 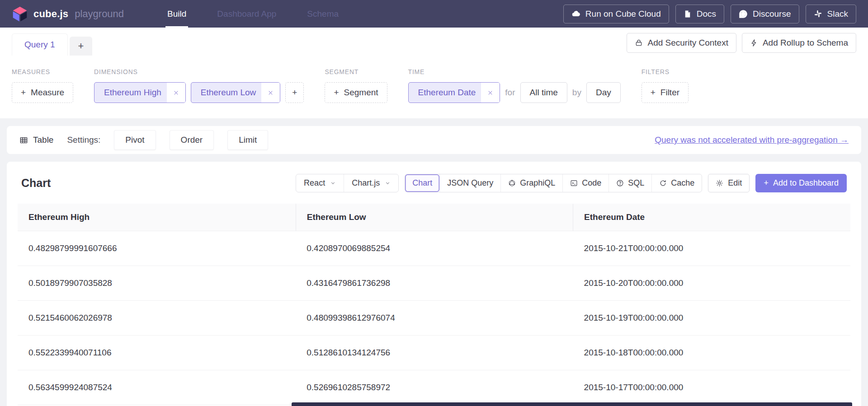 I want to click on measures-group: MEASURES + Measure, so click(x=42, y=86).